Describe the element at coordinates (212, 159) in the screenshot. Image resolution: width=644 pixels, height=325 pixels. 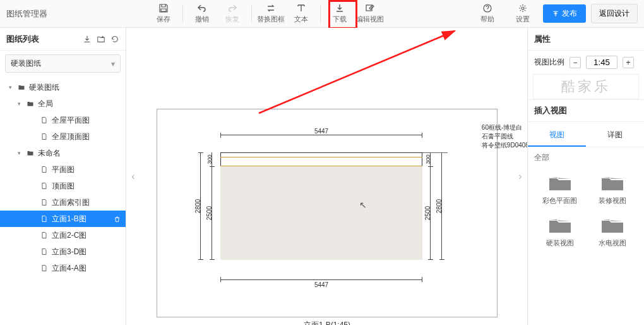
I see `dimension-left-small: 300` at that location.